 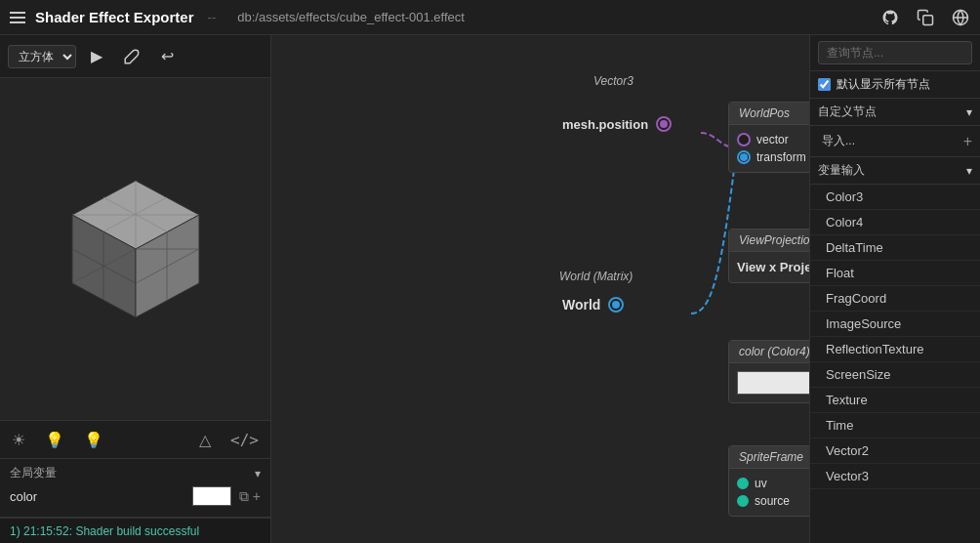 What do you see at coordinates (772, 501) in the screenshot?
I see `spriteframe-source-label: source` at bounding box center [772, 501].